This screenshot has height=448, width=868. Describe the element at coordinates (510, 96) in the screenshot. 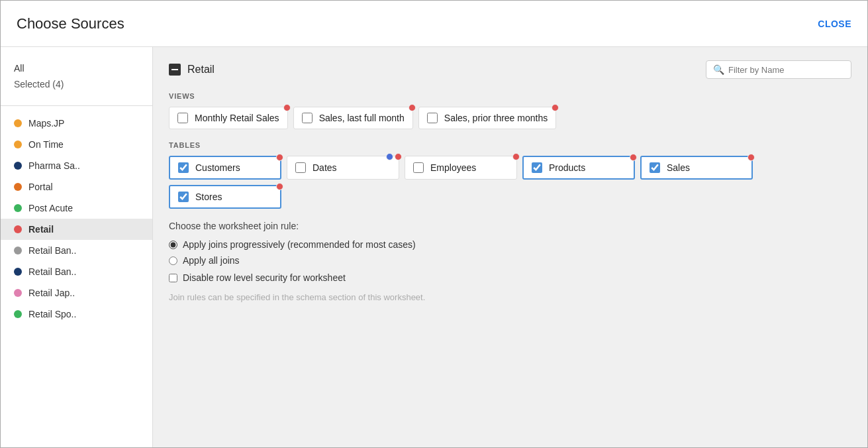

I see `views-label: VIEWS` at that location.